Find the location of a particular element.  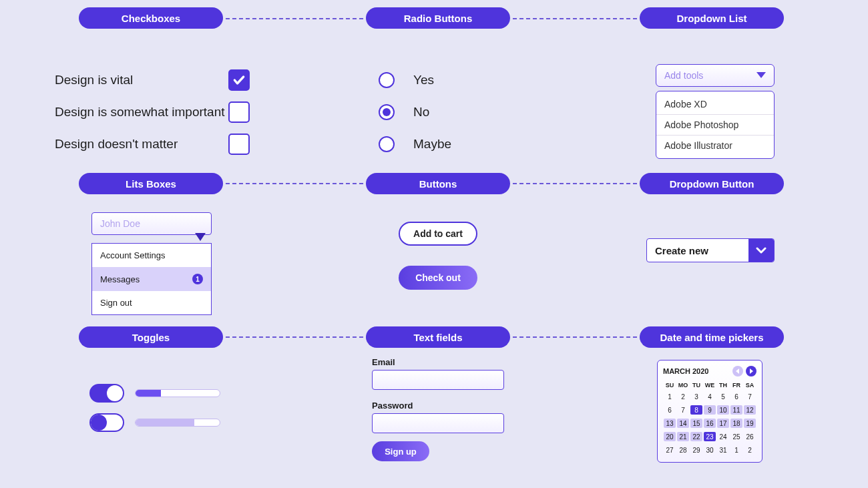

calendar-day: 29 is located at coordinates (696, 450).